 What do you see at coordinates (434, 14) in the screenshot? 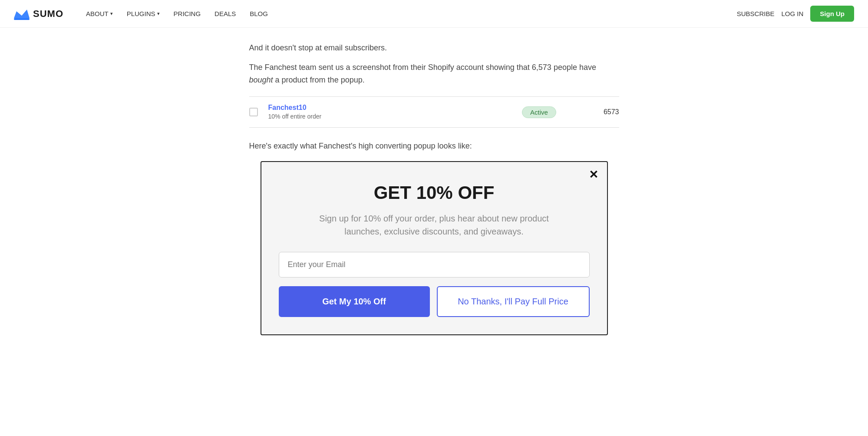
I see `navbar: SUMO ABOUT ▾ PLUGINS ▾ PRICING DEALS BLO…` at bounding box center [434, 14].